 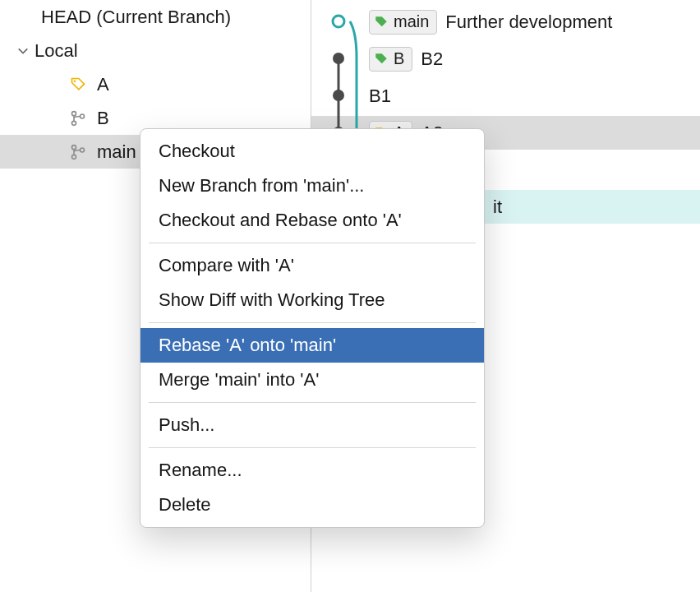 I want to click on head-label: HEAD (Current Branch), so click(x=136, y=17).